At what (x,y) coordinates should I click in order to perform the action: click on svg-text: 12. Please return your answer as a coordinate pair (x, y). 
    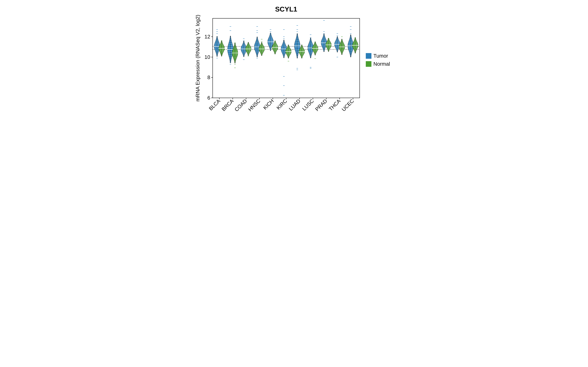
    Looking at the image, I should click on (208, 37).